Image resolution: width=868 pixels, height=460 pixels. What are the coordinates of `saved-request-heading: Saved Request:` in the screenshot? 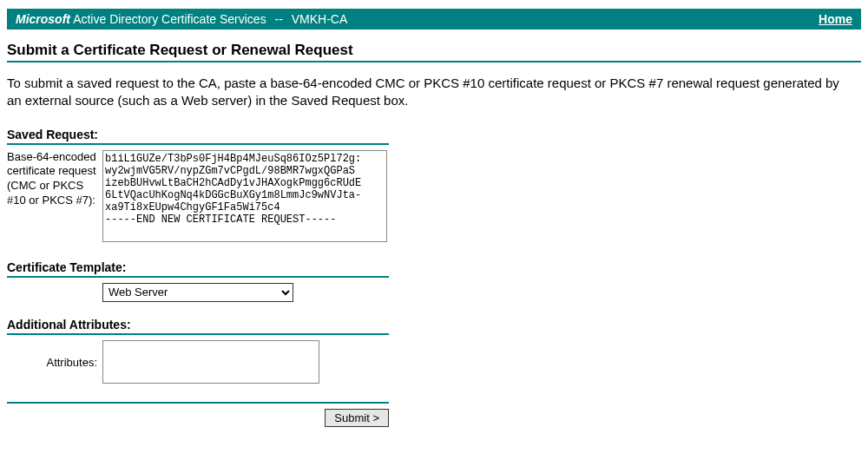 It's located at (198, 136).